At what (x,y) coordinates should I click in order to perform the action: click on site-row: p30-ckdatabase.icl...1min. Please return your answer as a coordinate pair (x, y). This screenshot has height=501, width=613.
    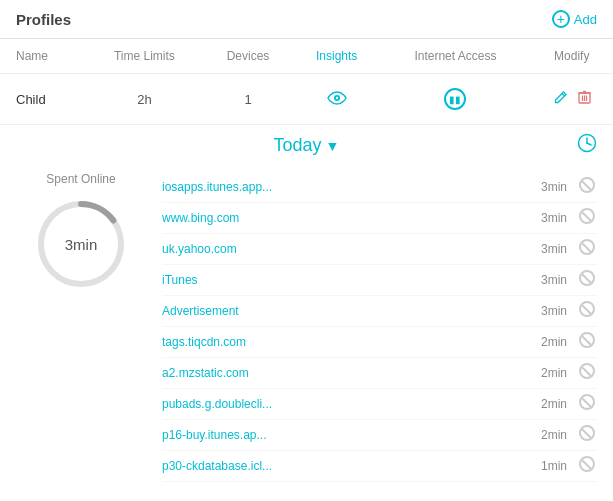
    Looking at the image, I should click on (380, 466).